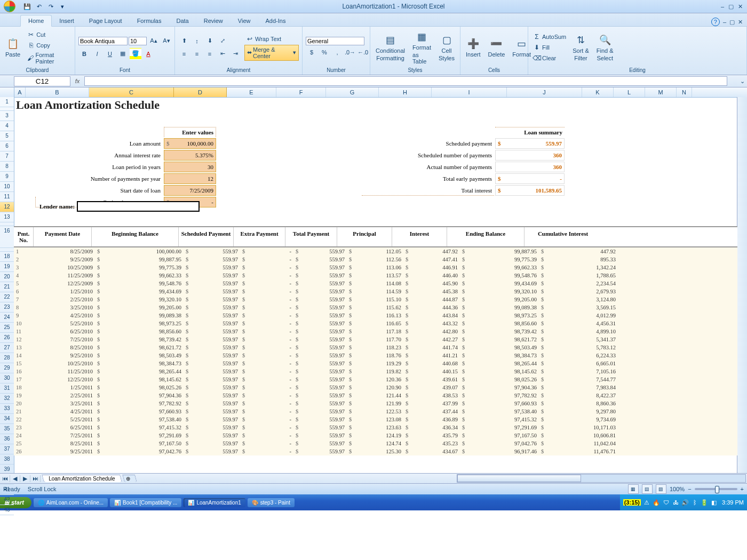 This screenshot has height=560, width=747. What do you see at coordinates (376, 387) in the screenshot?
I see `table-row: 181/25/2011$98,025.26$559.97$-$559.97$12…` at bounding box center [376, 387].